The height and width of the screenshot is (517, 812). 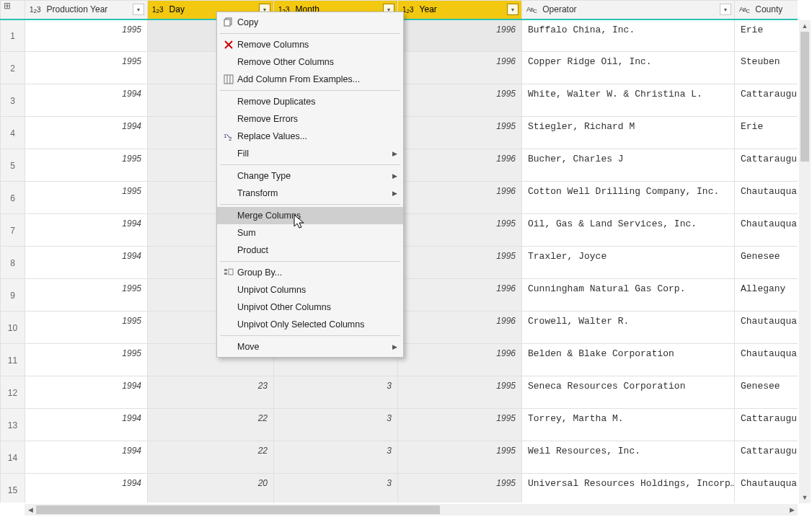 I want to click on row-number: 3, so click(x=13, y=101).